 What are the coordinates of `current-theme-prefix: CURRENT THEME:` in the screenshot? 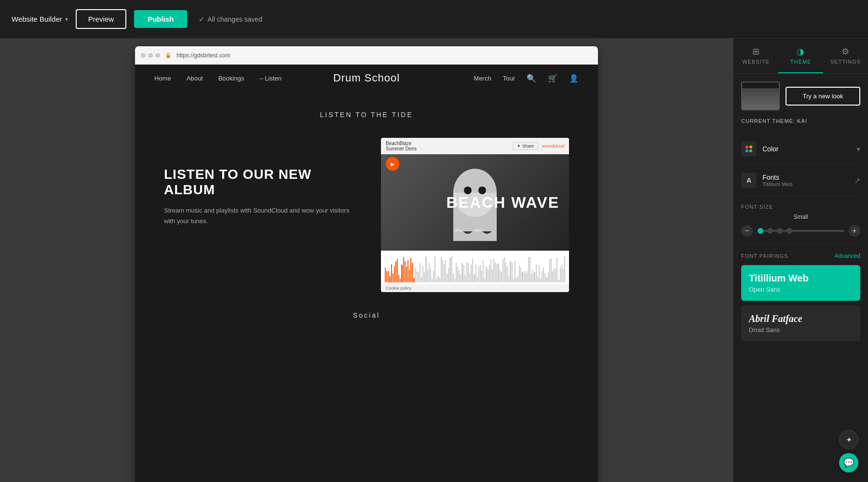 It's located at (768, 121).